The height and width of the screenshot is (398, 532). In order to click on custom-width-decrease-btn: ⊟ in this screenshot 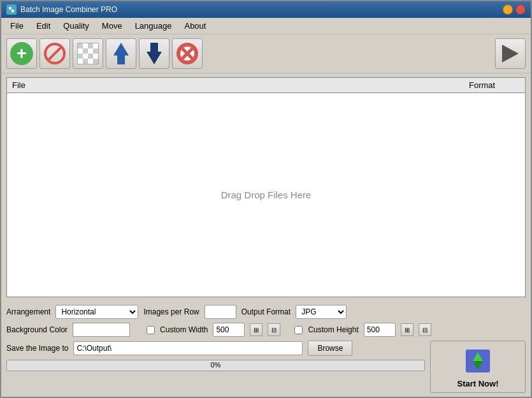, I will do `click(274, 330)`.